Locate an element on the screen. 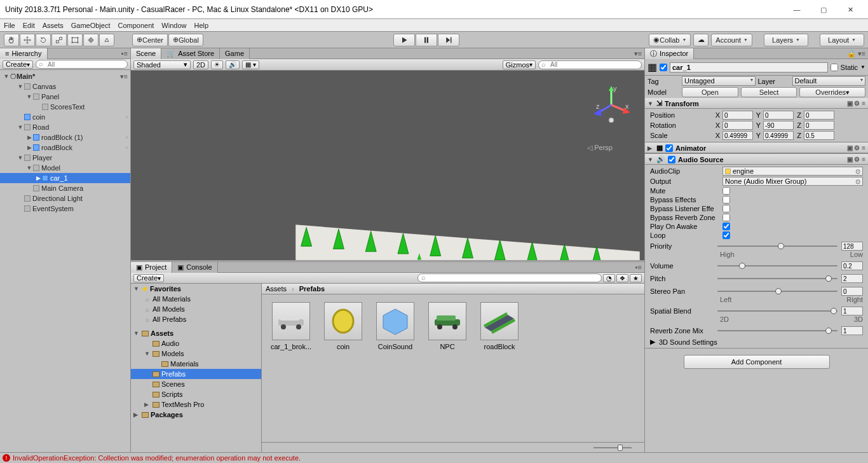  audio-enabled-checkbox is located at coordinates (672, 160).